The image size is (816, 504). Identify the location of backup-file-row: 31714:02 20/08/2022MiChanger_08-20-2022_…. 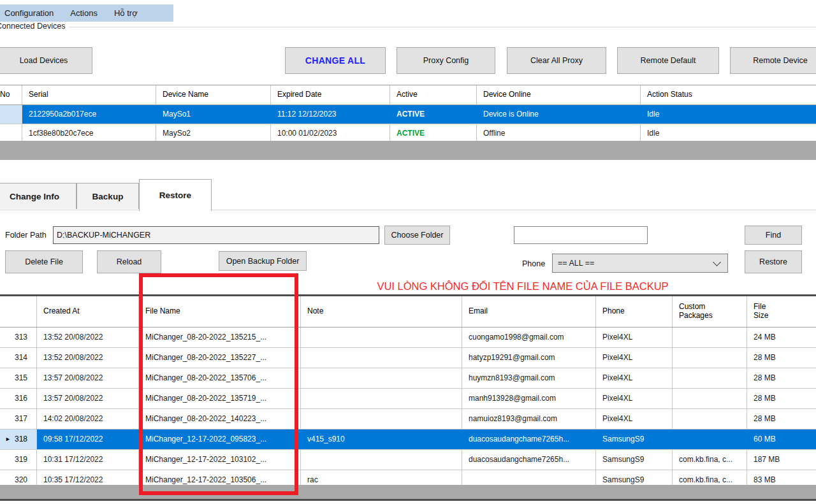
(408, 419).